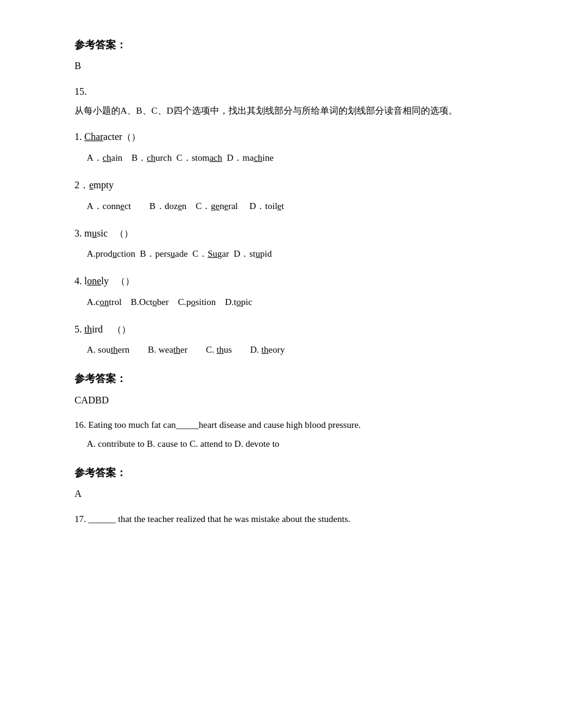  What do you see at coordinates (281, 45) in the screenshot?
I see `ref-answer-title-1: 参考答案：` at bounding box center [281, 45].